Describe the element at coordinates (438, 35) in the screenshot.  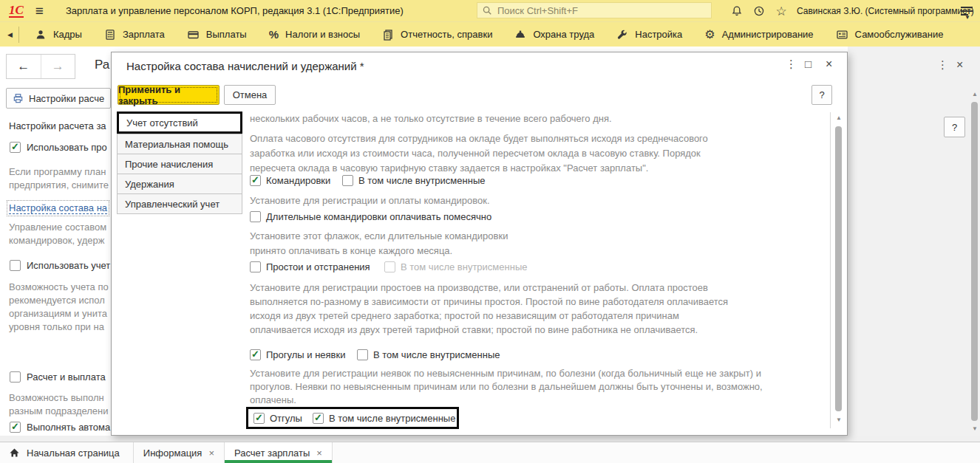
I see `section-otchetnost: Отчетность, справки` at that location.